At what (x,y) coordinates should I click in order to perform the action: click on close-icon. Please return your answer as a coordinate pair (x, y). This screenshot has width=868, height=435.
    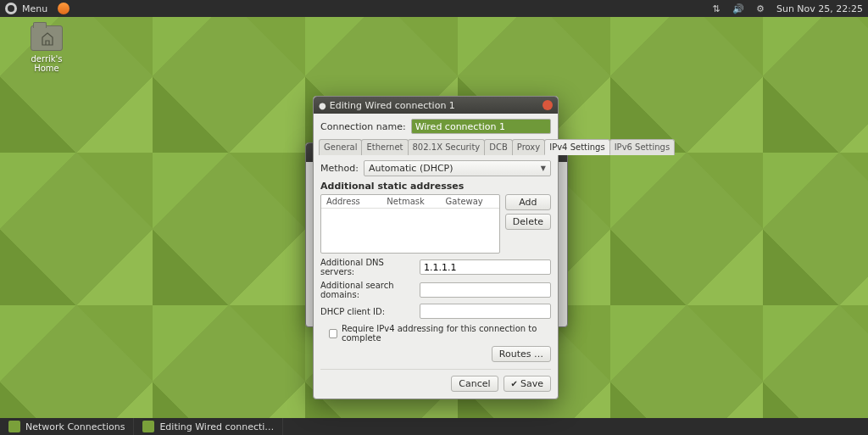
    Looking at the image, I should click on (548, 105).